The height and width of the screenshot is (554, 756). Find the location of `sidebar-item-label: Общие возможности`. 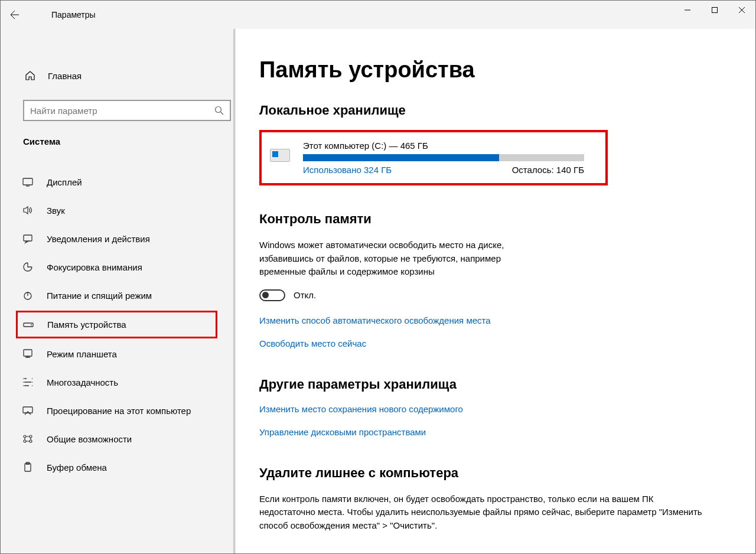

sidebar-item-label: Общие возможности is located at coordinates (89, 439).